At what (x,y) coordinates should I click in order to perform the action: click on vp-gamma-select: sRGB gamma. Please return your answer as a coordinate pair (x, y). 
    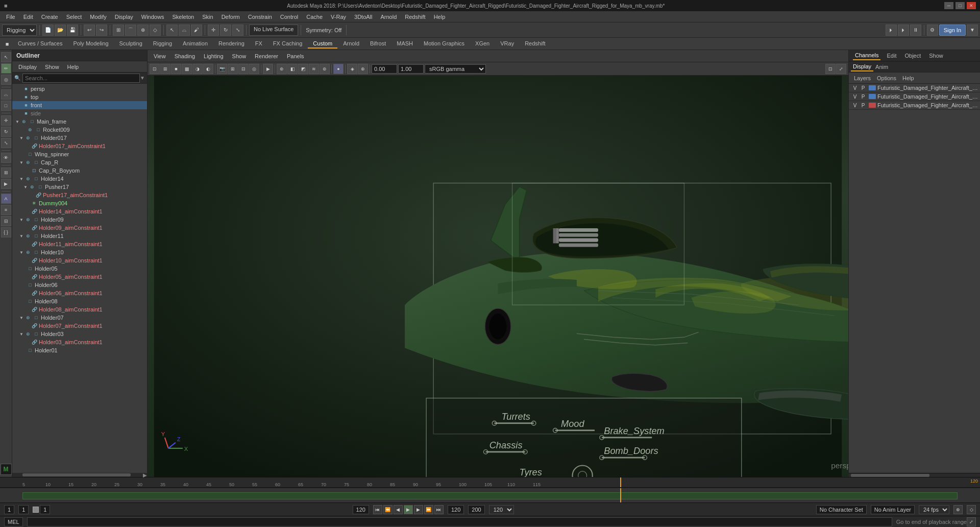
    Looking at the image, I should click on (455, 69).